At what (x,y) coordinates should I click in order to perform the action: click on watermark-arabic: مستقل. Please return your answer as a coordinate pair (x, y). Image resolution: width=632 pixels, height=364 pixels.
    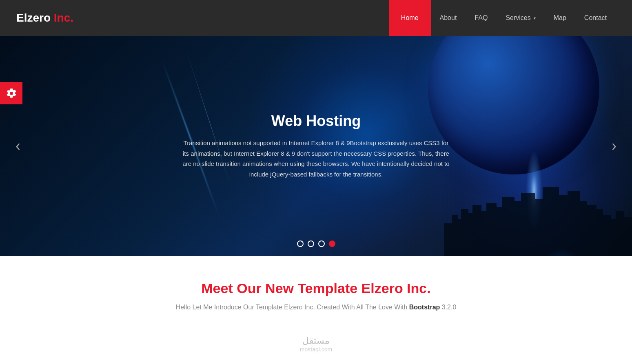
    Looking at the image, I should click on (316, 341).